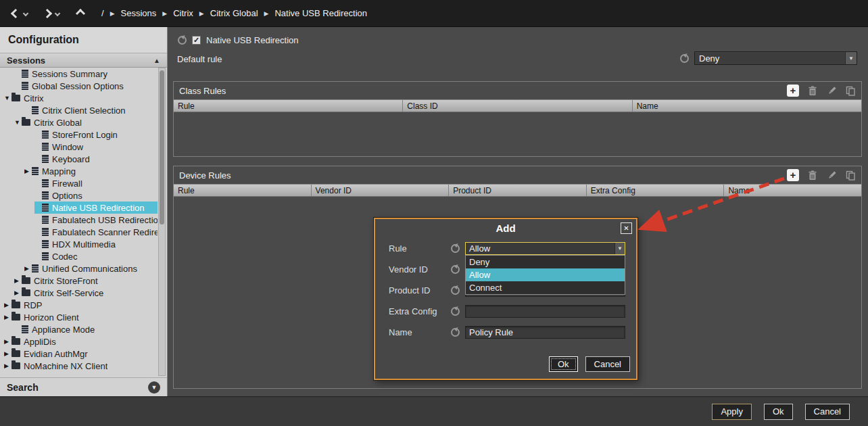 This screenshot has width=868, height=426. Describe the element at coordinates (518, 105) in the screenshot. I see `class-rules-header-row: RuleClass IDName` at that location.